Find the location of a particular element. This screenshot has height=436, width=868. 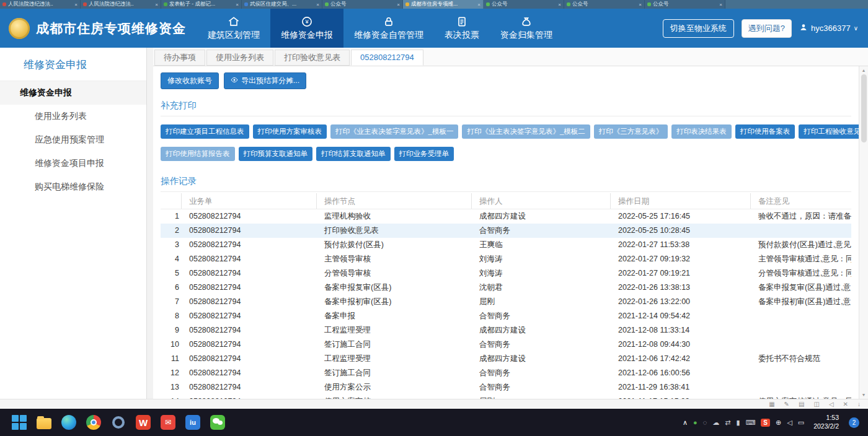

notification-badge: 2 is located at coordinates (854, 422).